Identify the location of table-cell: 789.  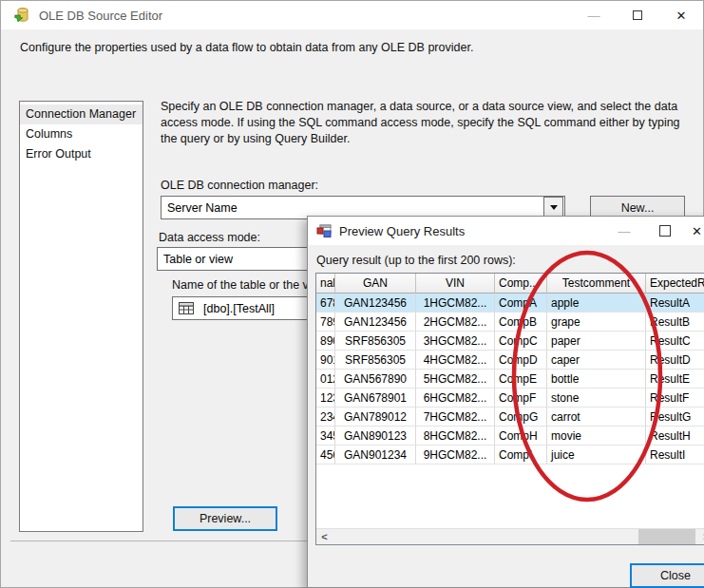
(326, 322).